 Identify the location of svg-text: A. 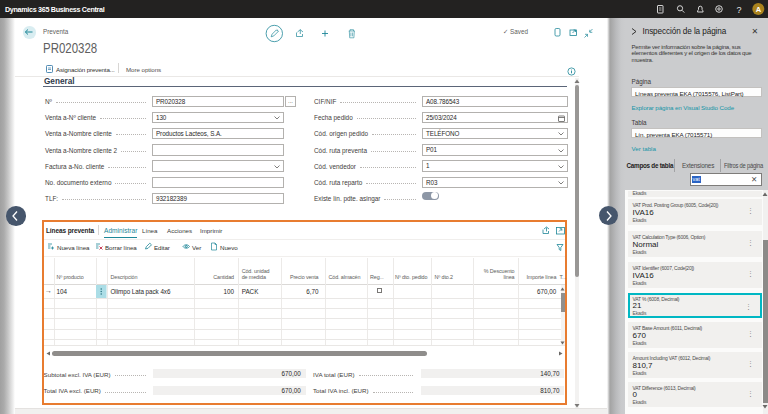
(759, 10).